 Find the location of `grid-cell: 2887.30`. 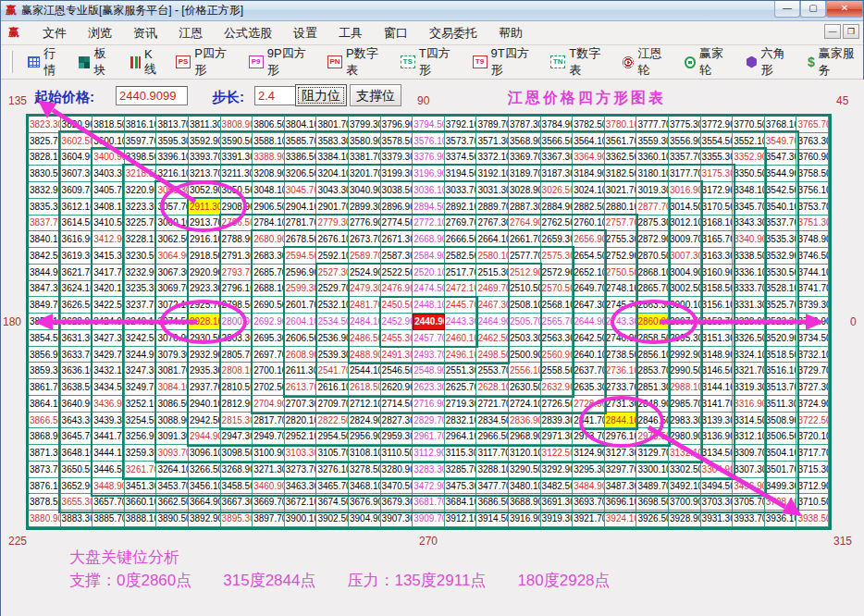

grid-cell: 2887.30 is located at coordinates (525, 207).